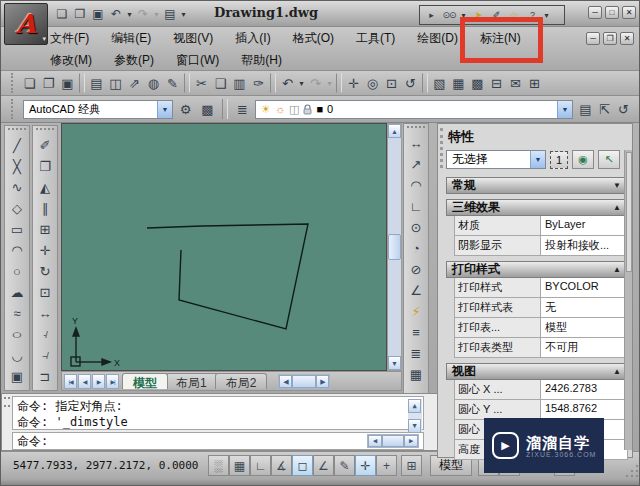 The height and width of the screenshot is (486, 640). Describe the element at coordinates (416, 354) in the screenshot. I see `continue-dimension-icon: ≣` at that location.